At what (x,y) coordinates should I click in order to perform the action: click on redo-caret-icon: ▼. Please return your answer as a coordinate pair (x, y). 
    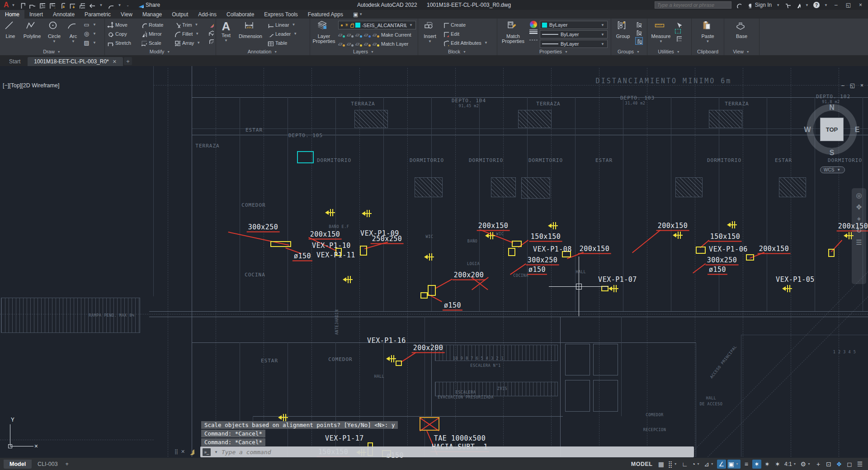
    Looking at the image, I should click on (119, 5).